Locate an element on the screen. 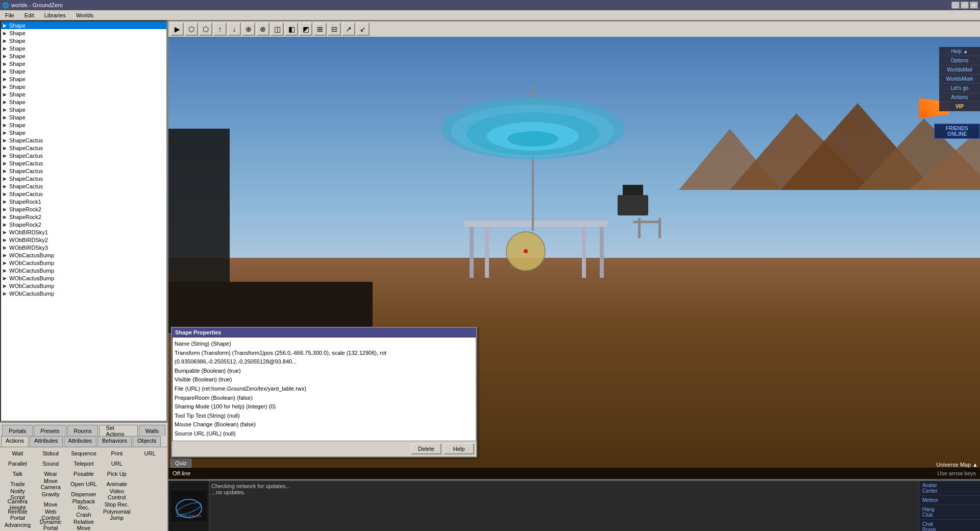 Image resolution: width=980 pixels, height=531 pixels. tree-item-30: ▶WObCactusBump is located at coordinates (84, 255).